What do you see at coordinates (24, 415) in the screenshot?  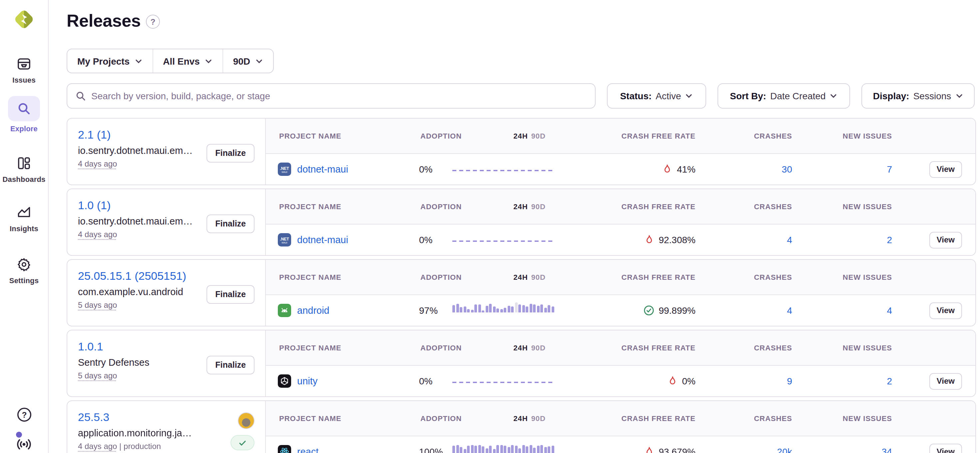 I see `help-button: ?` at bounding box center [24, 415].